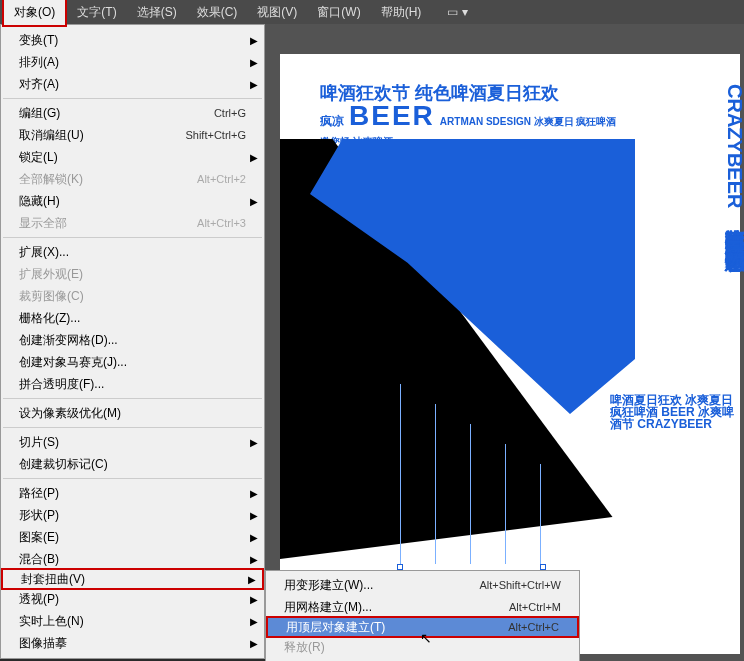  Describe the element at coordinates (132, 600) in the screenshot. I see `menu-item-label: 透视(P)` at that location.